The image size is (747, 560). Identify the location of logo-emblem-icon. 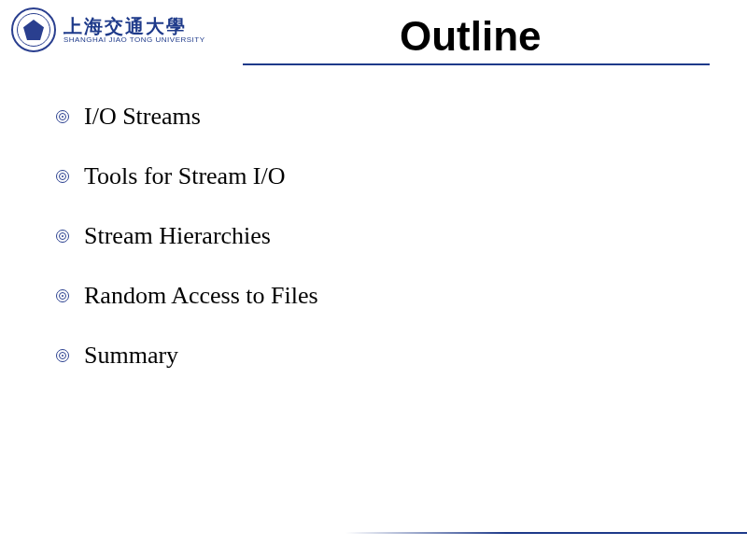
(34, 30).